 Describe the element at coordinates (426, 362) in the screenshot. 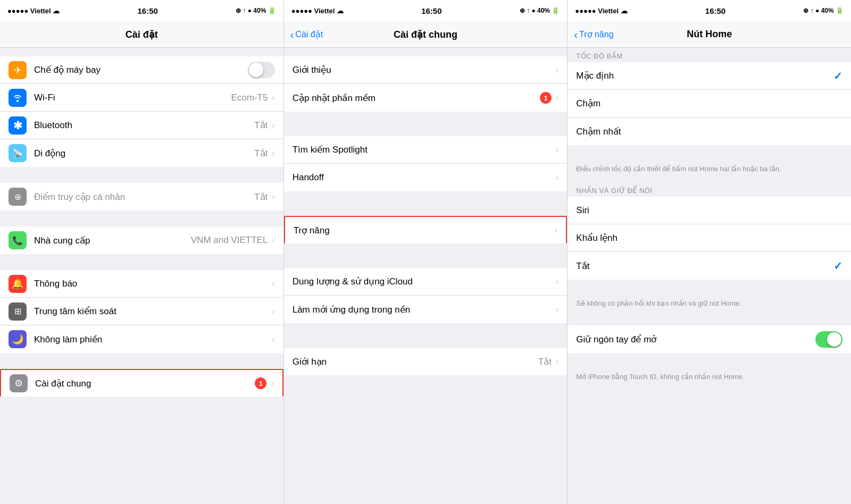

I see `list-item-restrictions: Giới hạn Tắt ›` at that location.